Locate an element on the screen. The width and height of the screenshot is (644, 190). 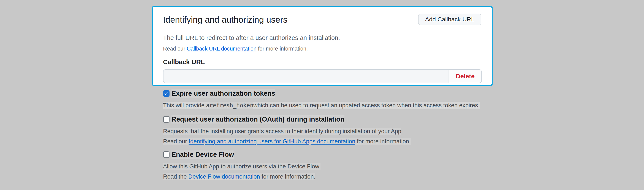
section-title: Identifying and authorizing users is located at coordinates (225, 20).